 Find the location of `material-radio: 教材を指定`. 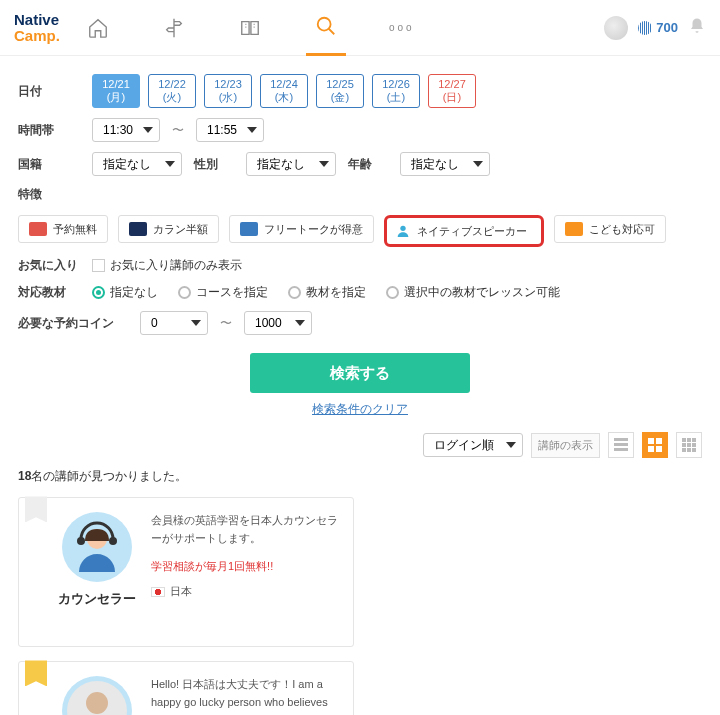

material-radio: 教材を指定 is located at coordinates (327, 292).